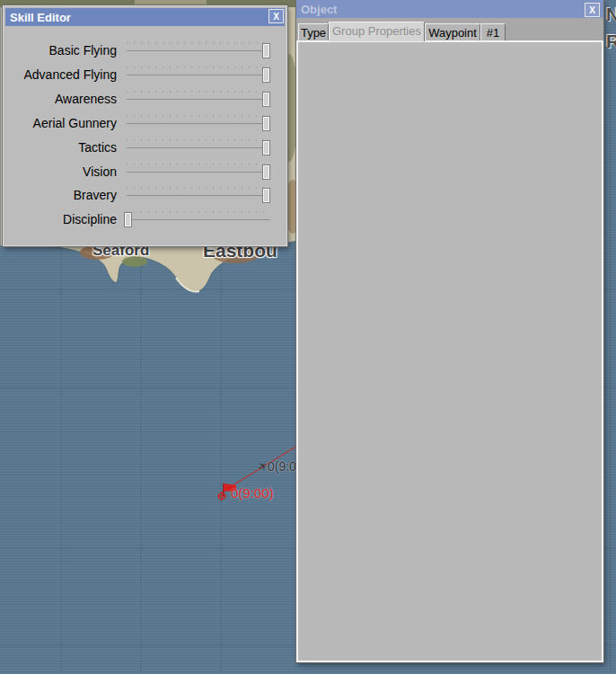 The image size is (616, 674). Describe the element at coordinates (64, 99) in the screenshot. I see `skill-label-awareness: Awareness` at that location.